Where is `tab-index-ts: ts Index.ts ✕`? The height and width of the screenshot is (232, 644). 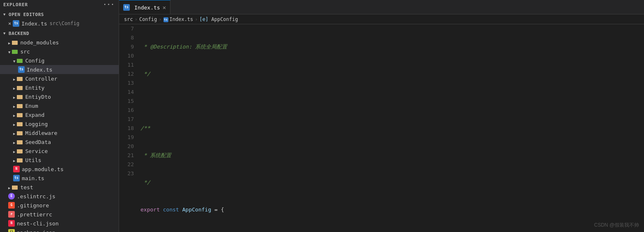 tab-index-ts: ts Index.ts ✕ is located at coordinates (145, 7).